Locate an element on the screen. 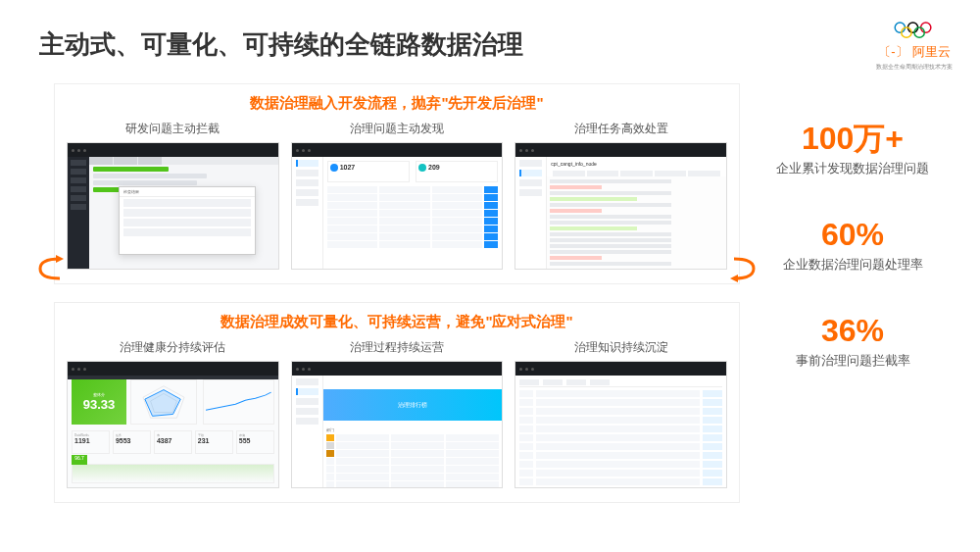 Image resolution: width=980 pixels, height=552 pixels. metric-value: 231 is located at coordinates (214, 441).